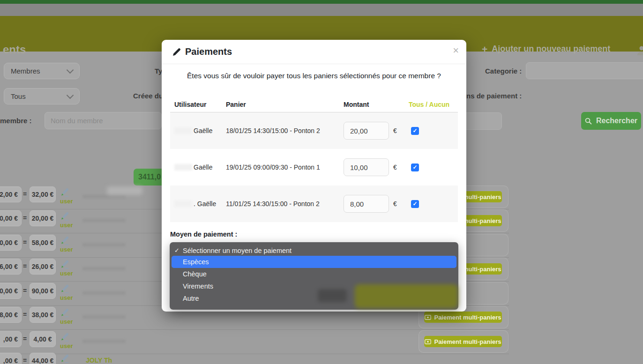  I want to click on dropdown-option: ✓ Sélectionner un moyen de paiement, so click(314, 250).